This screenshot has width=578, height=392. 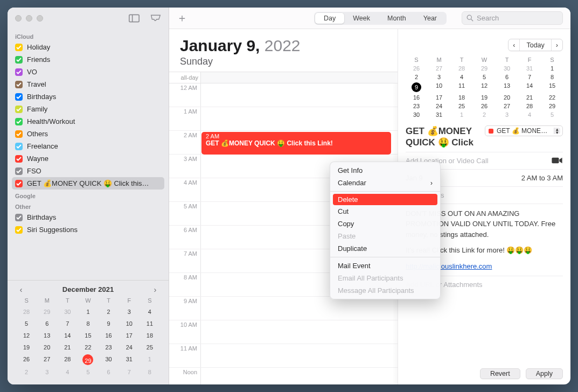 What do you see at coordinates (88, 84) in the screenshot?
I see `calendar-list-item: Travel` at bounding box center [88, 84].